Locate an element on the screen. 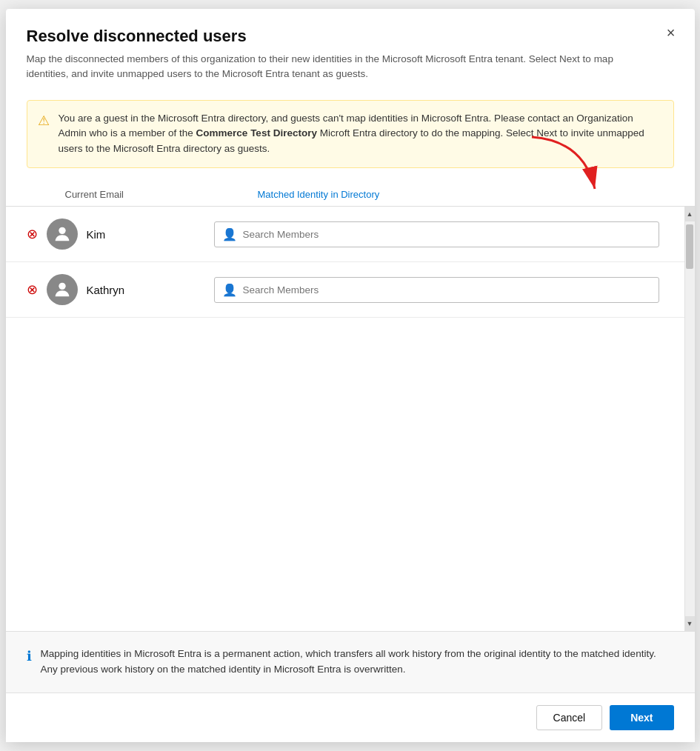 The width and height of the screenshot is (700, 751). info-section: ℹ Mapping identities in Microsoft Entra … is located at coordinates (350, 662).